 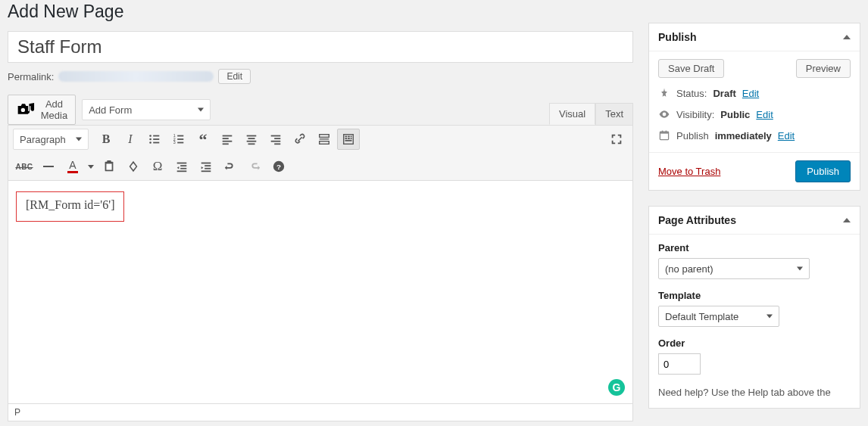 I want to click on shortcode-text: [RM_Form id='6'], so click(x=70, y=204).